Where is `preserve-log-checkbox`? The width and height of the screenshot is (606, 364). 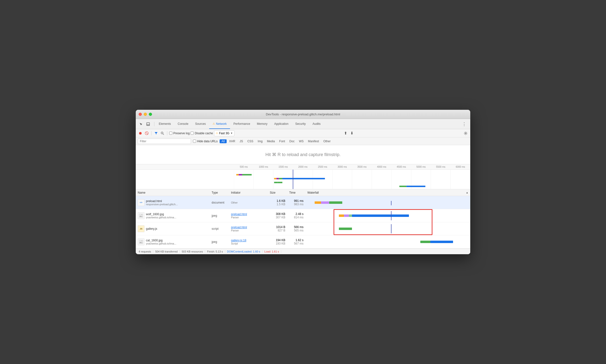 preserve-log-checkbox is located at coordinates (171, 133).